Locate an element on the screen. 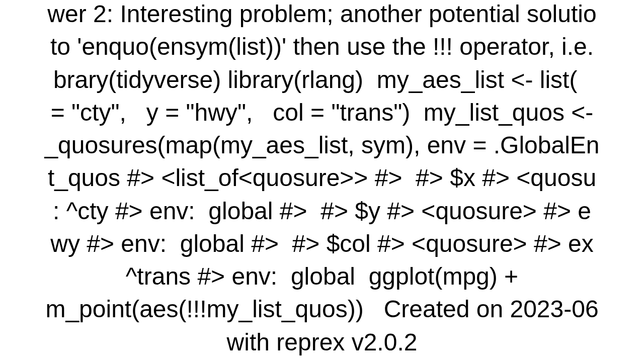 This screenshot has height=362, width=644. text-line-7: : ^cty #> env: global #> #> $y #> <quosu… is located at coordinates (322, 211).